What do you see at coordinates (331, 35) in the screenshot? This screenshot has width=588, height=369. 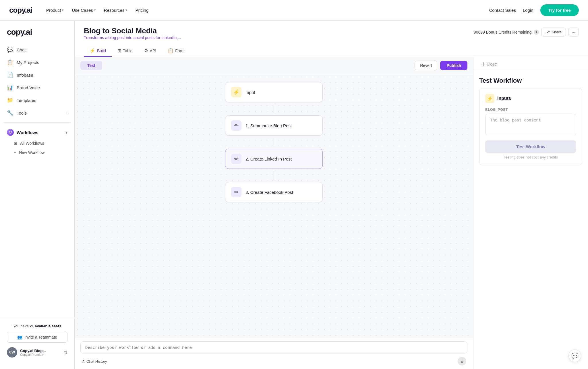 I see `workflow-title-row: Blog to Social Media Transforms a blog p…` at bounding box center [331, 35].